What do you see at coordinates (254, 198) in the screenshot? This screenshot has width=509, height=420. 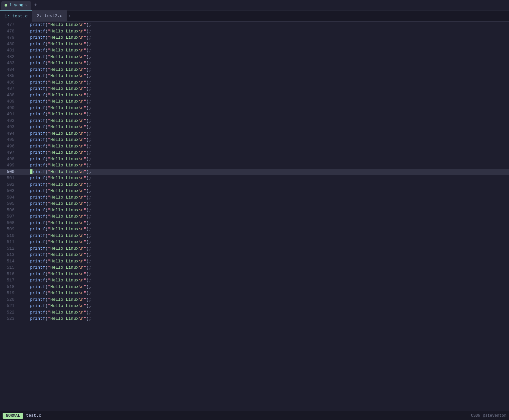 I see `code-line: 504 printf("Hello Linux\n");` at bounding box center [254, 198].